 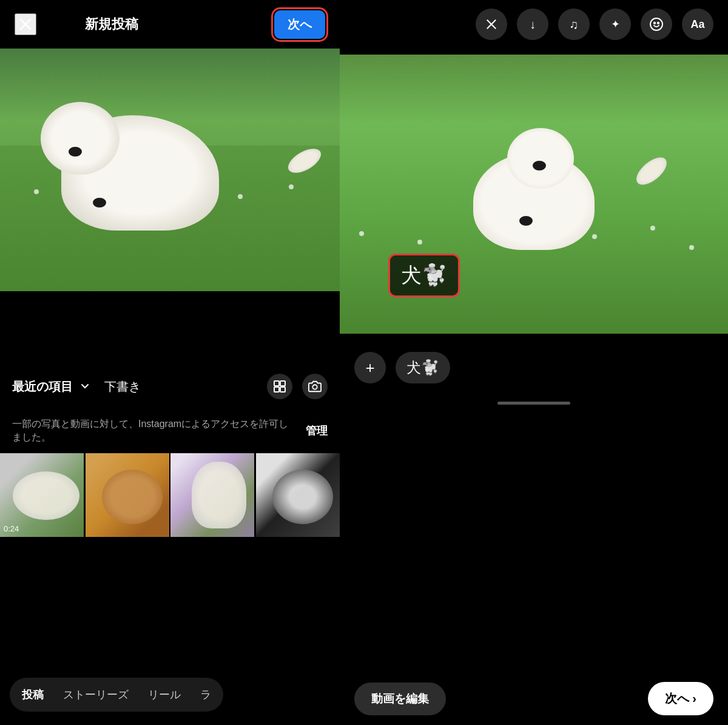 What do you see at coordinates (42, 495) in the screenshot?
I see `photo-thumb-1: 0:24` at bounding box center [42, 495].